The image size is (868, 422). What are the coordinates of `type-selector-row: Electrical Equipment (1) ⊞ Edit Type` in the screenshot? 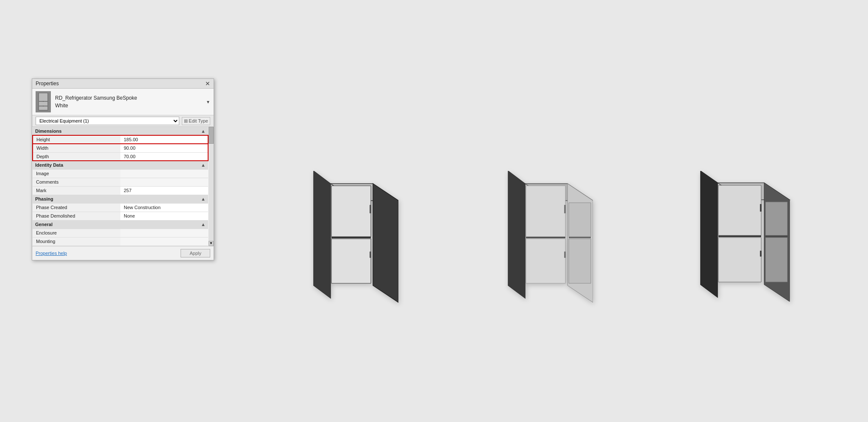 It's located at (123, 121).